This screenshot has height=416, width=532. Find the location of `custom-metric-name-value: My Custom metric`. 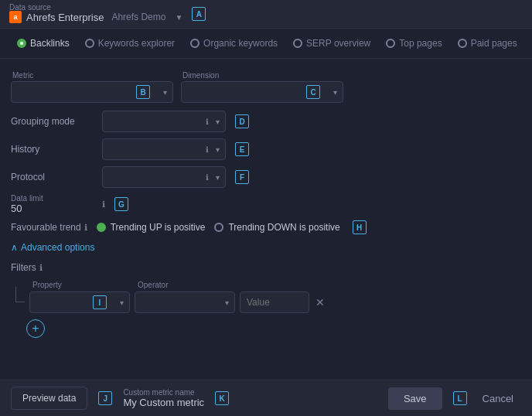

custom-metric-name-value: My Custom metric is located at coordinates (164, 402).